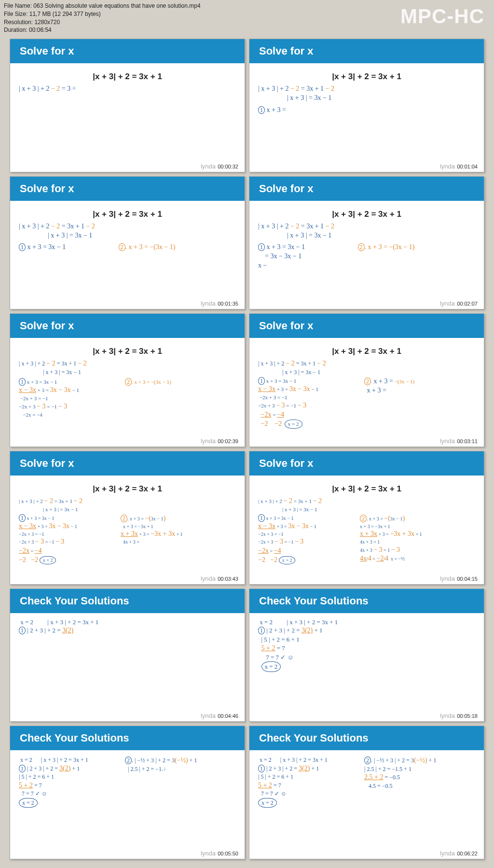 This screenshot has height=868, width=494. Describe the element at coordinates (389, 386) in the screenshot. I see `case-2: 2. x + 3 = −(3x − 1) x + 3 =` at that location.